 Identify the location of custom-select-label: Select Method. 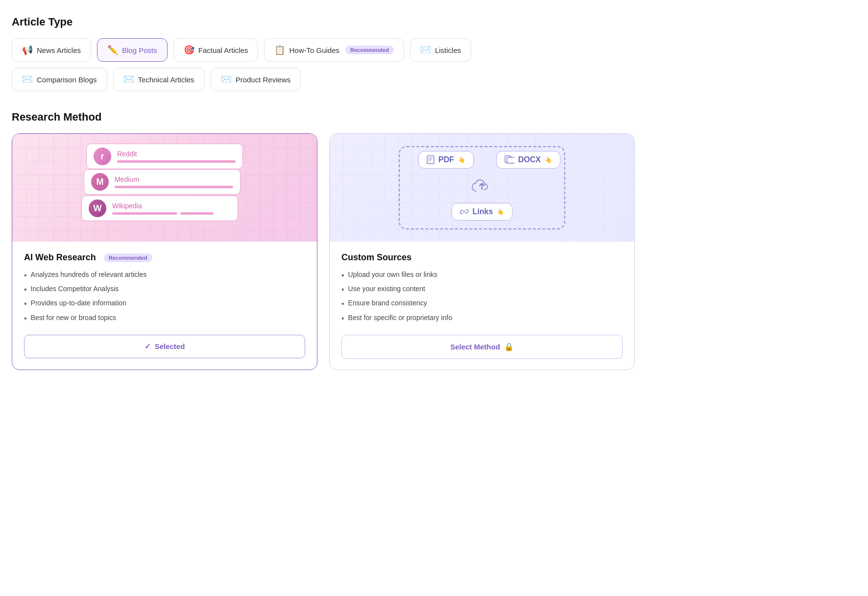
(475, 347).